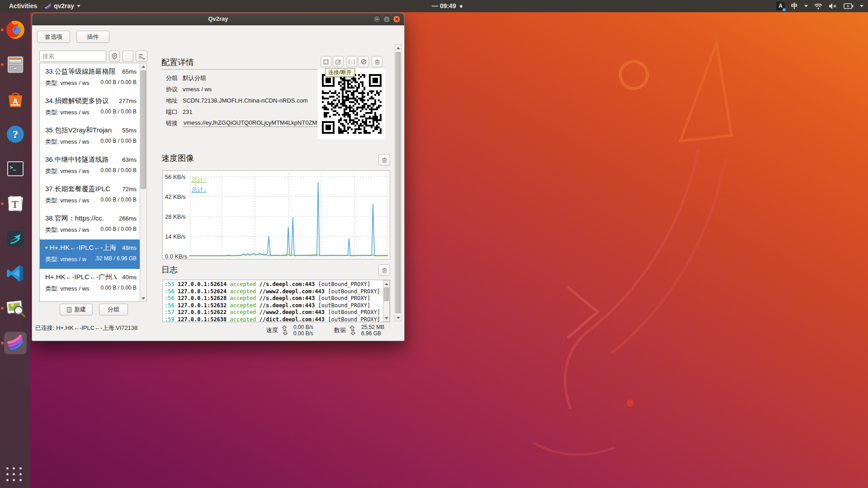  What do you see at coordinates (199, 180) in the screenshot?
I see `legend-total-up: 总计↑` at bounding box center [199, 180].